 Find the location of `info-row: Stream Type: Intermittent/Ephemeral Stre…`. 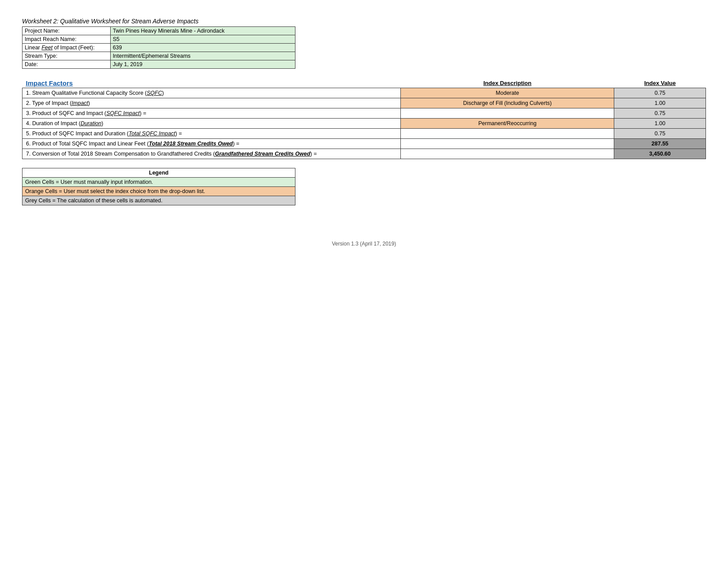

info-row: Stream Type: Intermittent/Ephemeral Stre… is located at coordinates (159, 56).